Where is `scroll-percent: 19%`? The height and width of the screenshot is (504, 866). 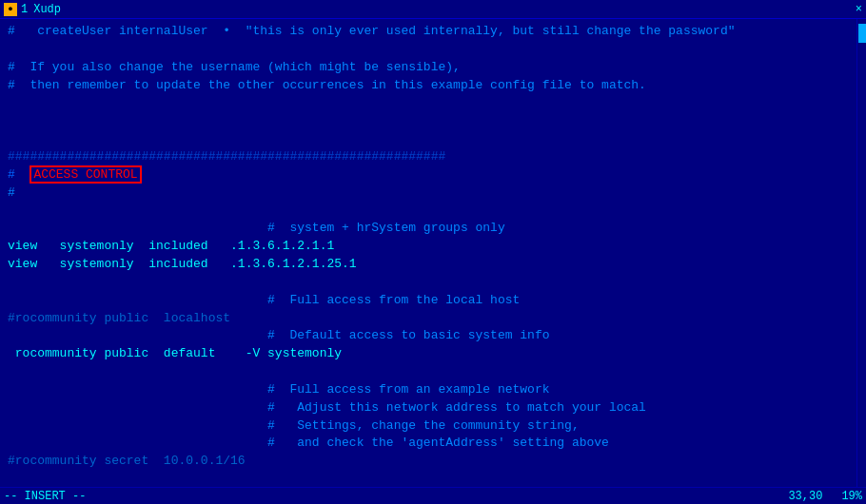
scroll-percent: 19% is located at coordinates (852, 496).